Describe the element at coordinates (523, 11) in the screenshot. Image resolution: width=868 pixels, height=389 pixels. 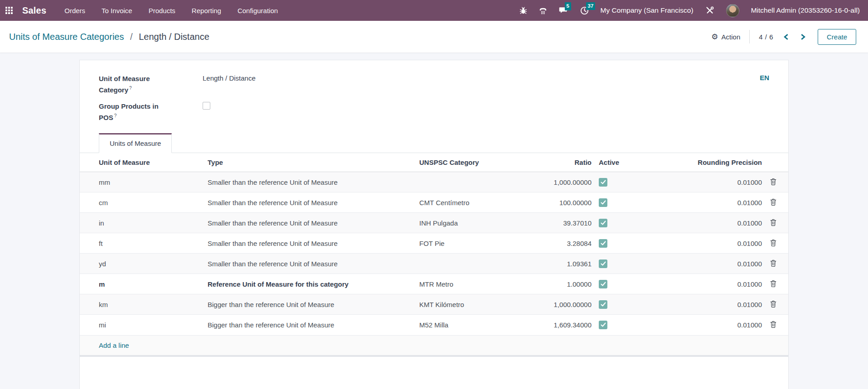
I see `bug-icon` at that location.